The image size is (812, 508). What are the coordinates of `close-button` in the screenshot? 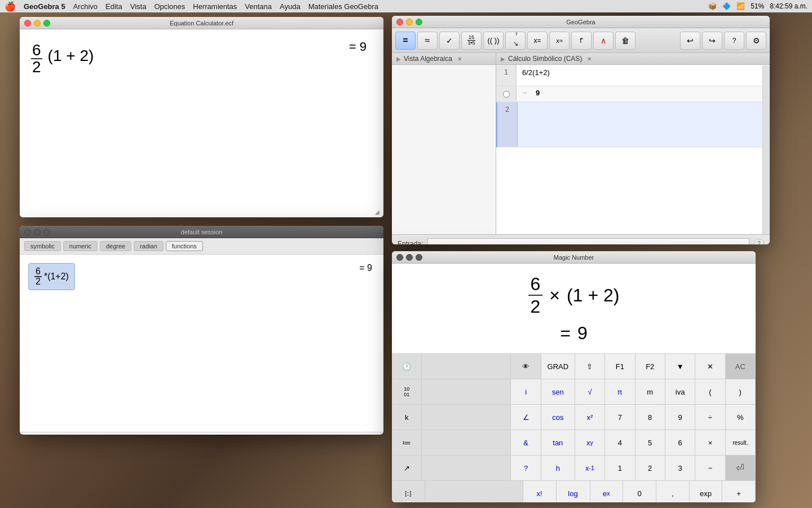 It's located at (28, 23).